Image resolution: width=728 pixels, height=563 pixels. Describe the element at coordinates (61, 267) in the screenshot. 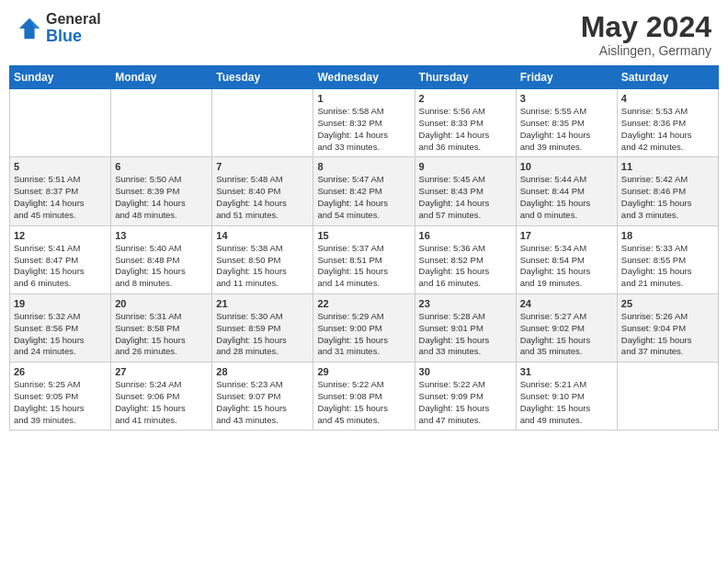

I see `day-info: Sunrise: 5:41 AM Sunset: 8:47 PM Dayligh…` at that location.